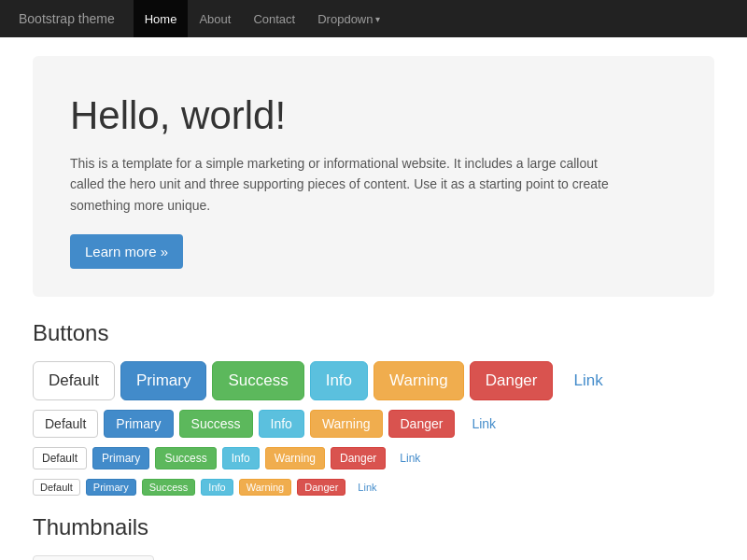  What do you see at coordinates (512, 381) in the screenshot?
I see `btn-danger-lg: Danger` at bounding box center [512, 381].